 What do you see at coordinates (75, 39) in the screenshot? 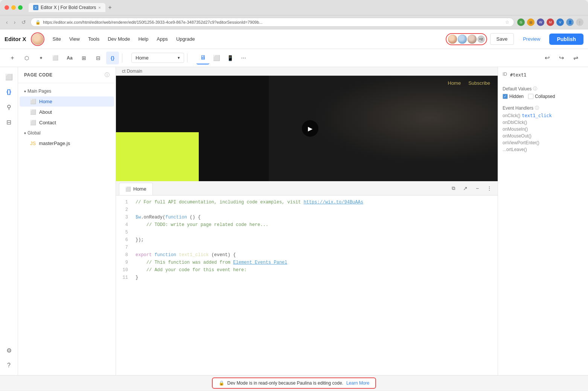
I see `menu-view: View` at bounding box center [75, 39].